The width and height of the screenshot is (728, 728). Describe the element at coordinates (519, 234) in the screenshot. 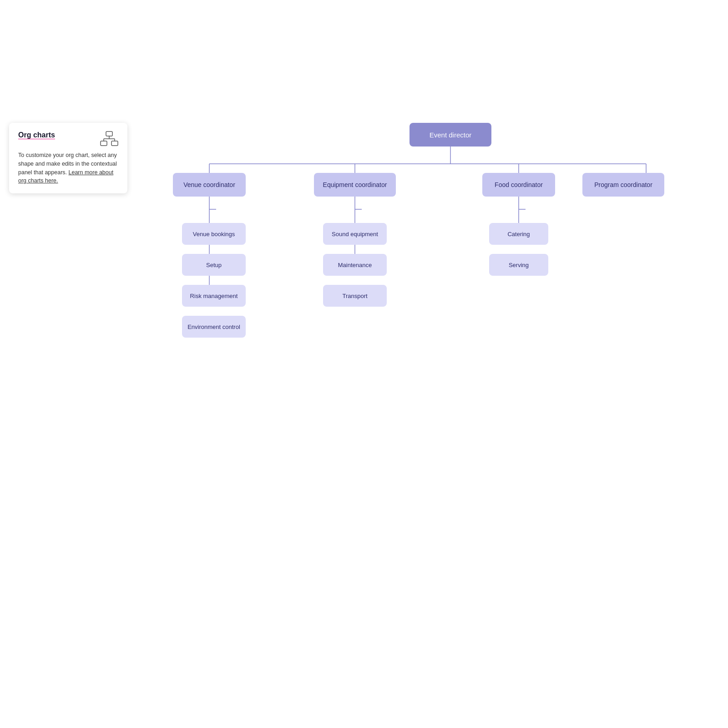

I see `node-catering: Catering` at that location.